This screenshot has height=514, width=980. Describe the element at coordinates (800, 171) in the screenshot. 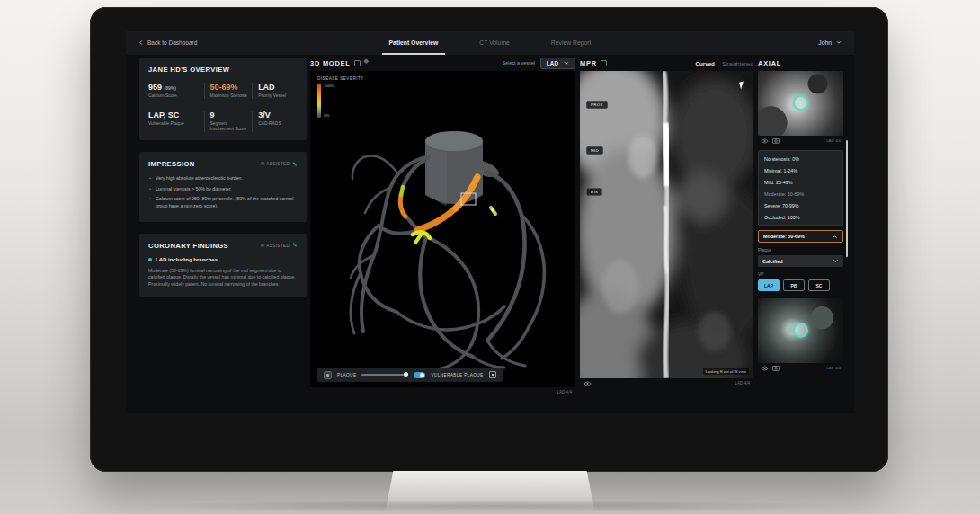

I see `stenosis-option: Minimal: 1-24%` at that location.